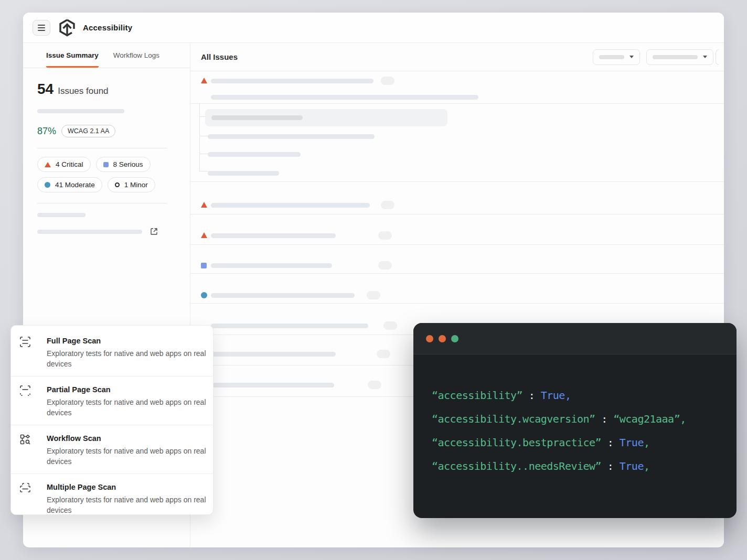  Describe the element at coordinates (579, 419) in the screenshot. I see `code-line: “accessibility.wcagversion” : “wcag21aaa…` at that location.